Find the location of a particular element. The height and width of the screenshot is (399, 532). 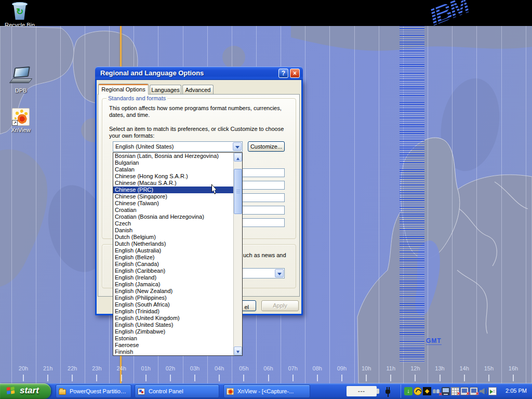

volume-icon is located at coordinates (483, 391).